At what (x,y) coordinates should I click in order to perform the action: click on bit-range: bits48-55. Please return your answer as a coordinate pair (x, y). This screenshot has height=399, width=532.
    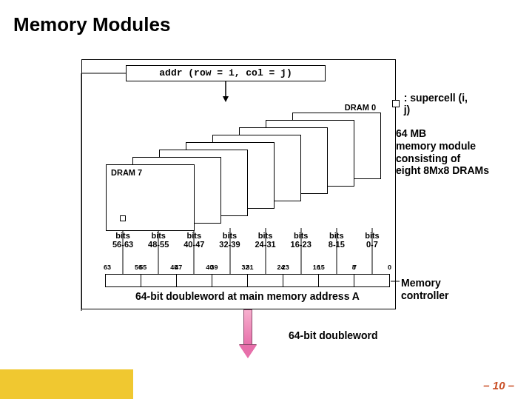
    Looking at the image, I should click on (158, 242).